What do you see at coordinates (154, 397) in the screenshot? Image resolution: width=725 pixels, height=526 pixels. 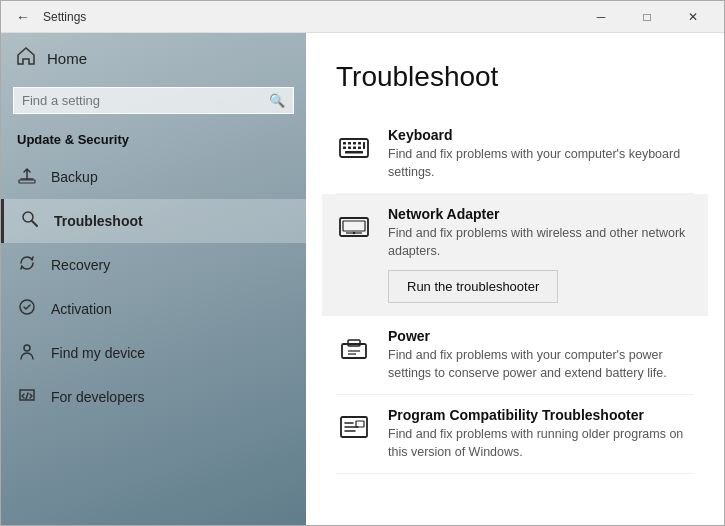 I see `sidebar-item-fordevelopers: For developers` at bounding box center [154, 397].